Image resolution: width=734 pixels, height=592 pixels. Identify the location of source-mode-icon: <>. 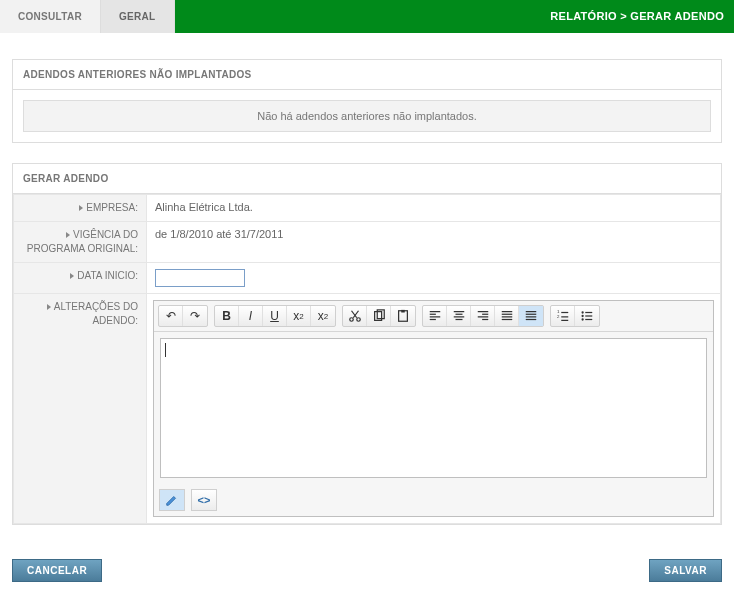
(204, 500).